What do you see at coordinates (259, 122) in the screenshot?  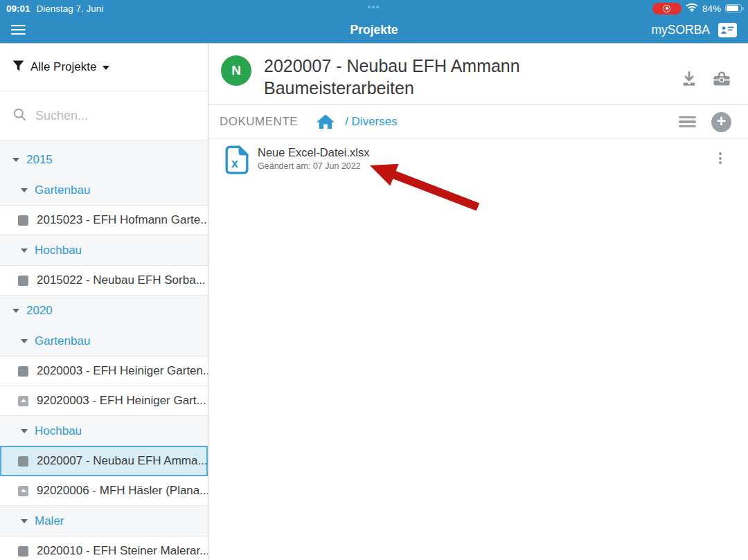 I see `section-label: DOKUMENTE` at bounding box center [259, 122].